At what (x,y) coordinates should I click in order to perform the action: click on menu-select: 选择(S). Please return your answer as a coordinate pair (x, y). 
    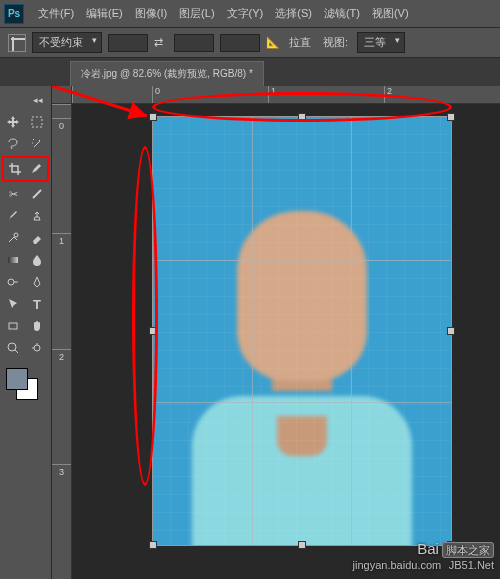
    Looking at the image, I should click on (294, 14).